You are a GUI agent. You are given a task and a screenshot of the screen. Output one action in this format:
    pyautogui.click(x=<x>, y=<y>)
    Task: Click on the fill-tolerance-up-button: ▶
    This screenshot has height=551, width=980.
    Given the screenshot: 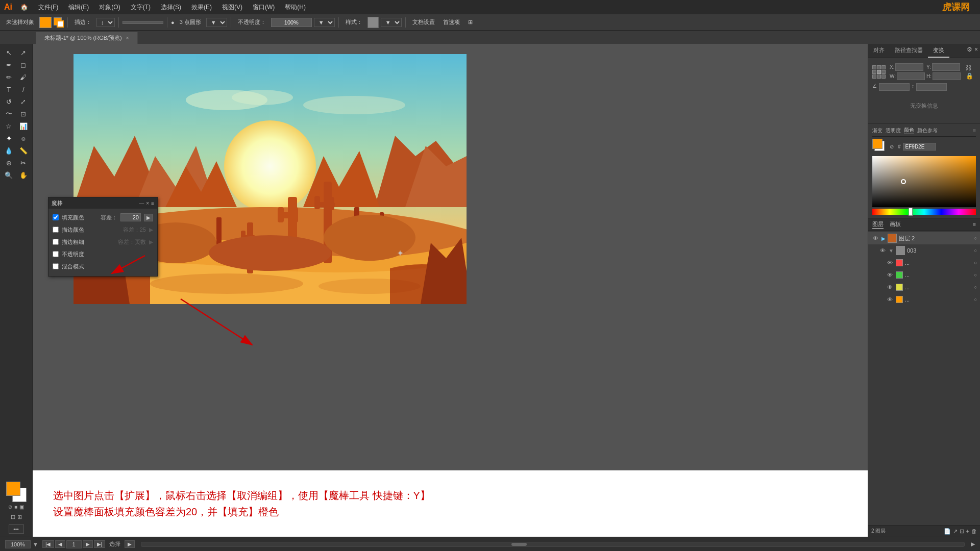 What is the action you would take?
    pyautogui.click(x=149, y=217)
    